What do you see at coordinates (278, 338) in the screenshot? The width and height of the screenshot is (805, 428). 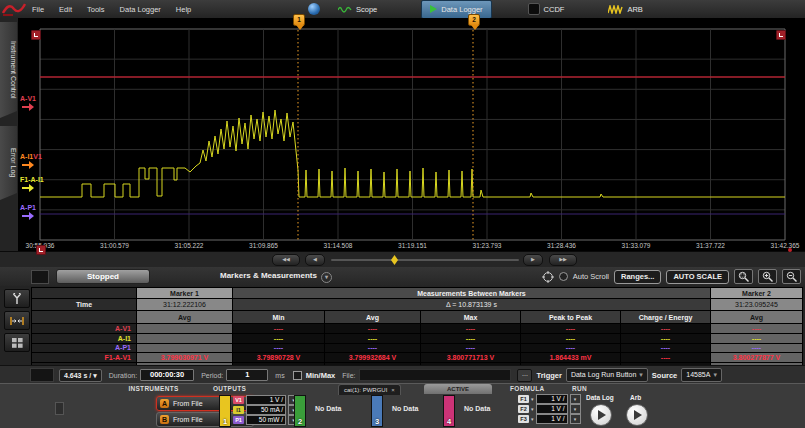 I see `cell-A-I1: ----` at bounding box center [278, 338].